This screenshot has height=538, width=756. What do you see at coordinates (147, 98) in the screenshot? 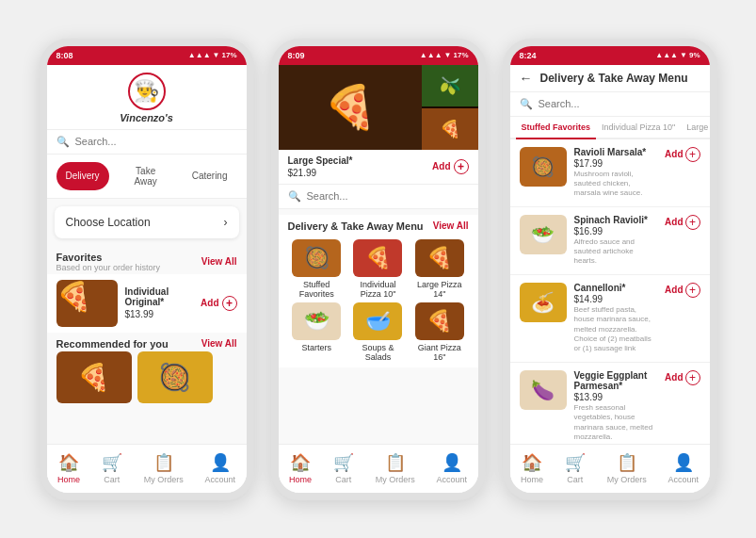
I see `app-header-1: 👨‍🍳 Vincenzo's` at bounding box center [147, 98].